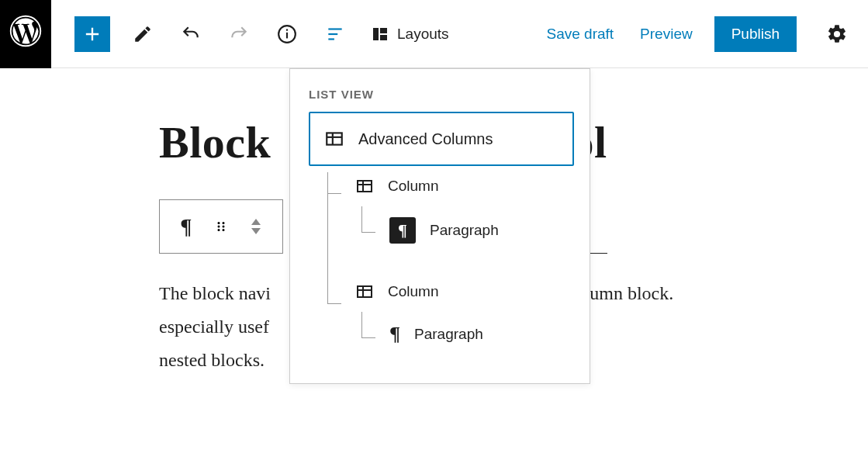 The width and height of the screenshot is (868, 460). Describe the element at coordinates (191, 34) in the screenshot. I see `undo-button` at that location.